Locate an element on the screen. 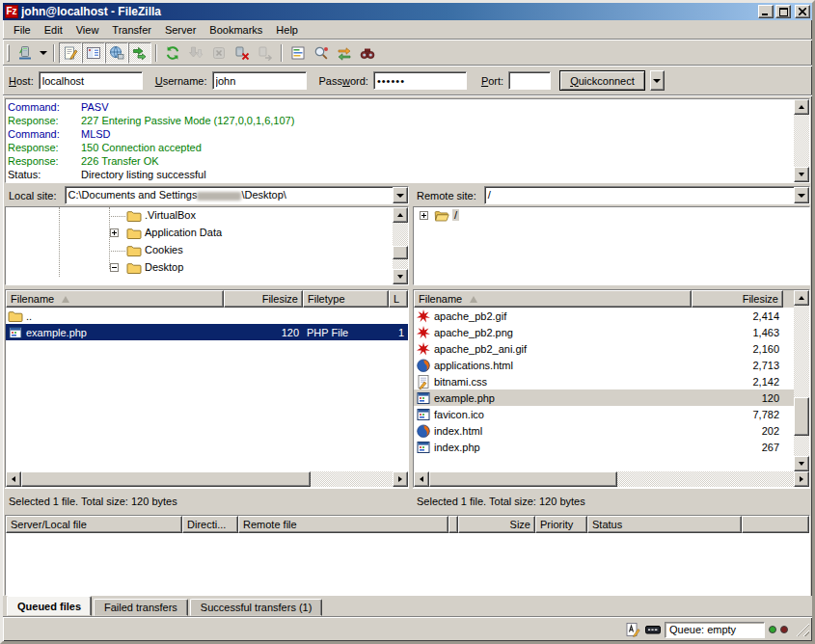 This screenshot has height=644, width=815. toggle-log-view-button is located at coordinates (70, 53).